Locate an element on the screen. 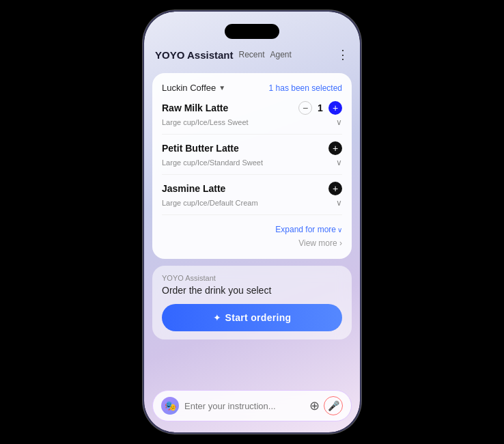  view-more-text: View more › is located at coordinates (320, 243).